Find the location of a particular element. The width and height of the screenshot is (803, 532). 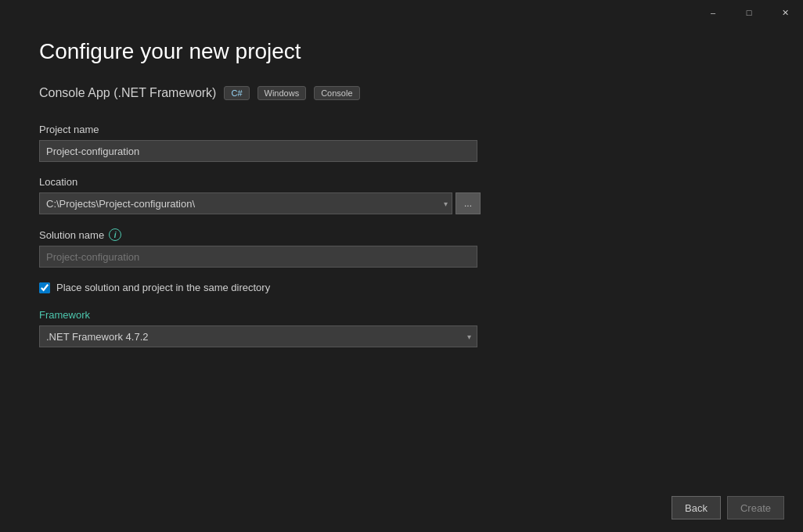

framework-select-wrapper: .NET Framework 4.7.2 .NET Framework 4.8 … is located at coordinates (258, 336).